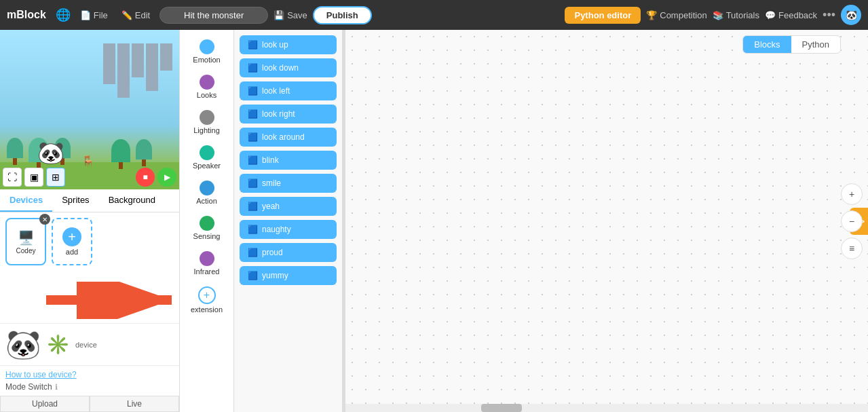 This screenshot has width=868, height=412. Describe the element at coordinates (851, 15) in the screenshot. I see `avatar: 🐼` at that location.